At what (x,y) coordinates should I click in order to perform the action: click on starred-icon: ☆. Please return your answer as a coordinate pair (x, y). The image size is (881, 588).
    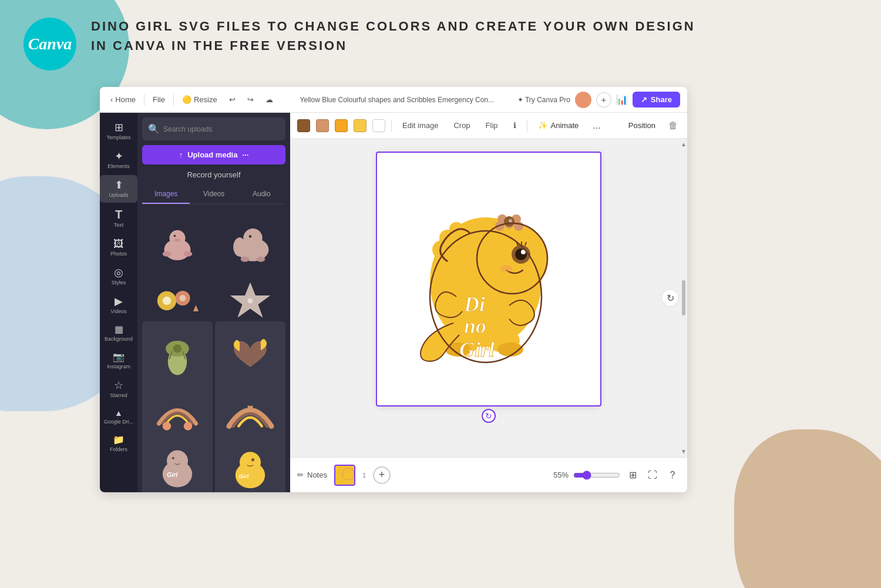
    Looking at the image, I should click on (119, 385).